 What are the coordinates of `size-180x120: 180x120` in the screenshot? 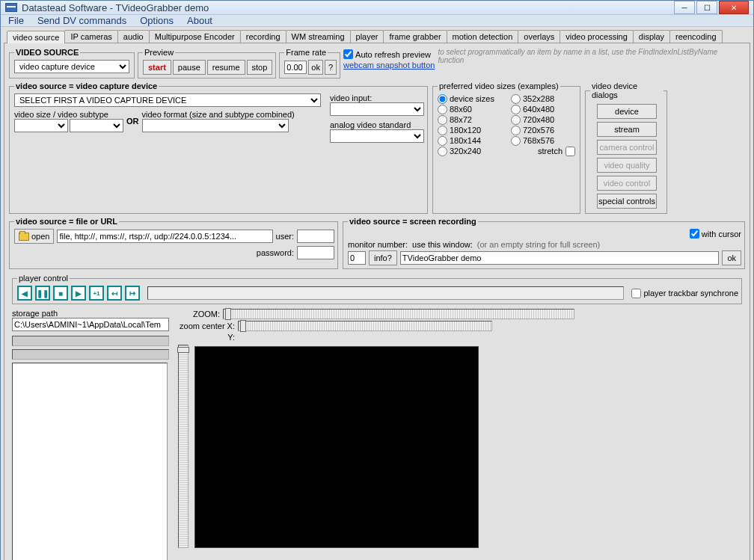 It's located at (471, 130).